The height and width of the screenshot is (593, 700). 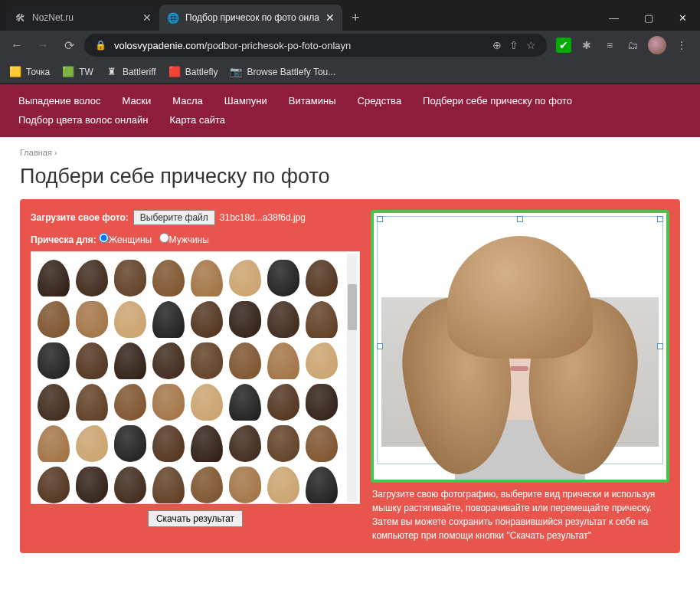 I want to click on menu-item: Подбор цвета волос онлайн, so click(x=83, y=120).